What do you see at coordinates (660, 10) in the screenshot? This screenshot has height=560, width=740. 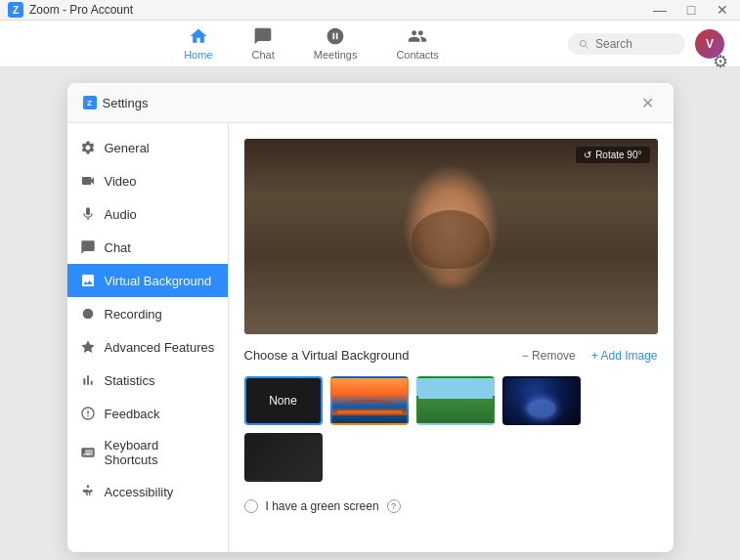 I see `minimize-button: —` at bounding box center [660, 10].